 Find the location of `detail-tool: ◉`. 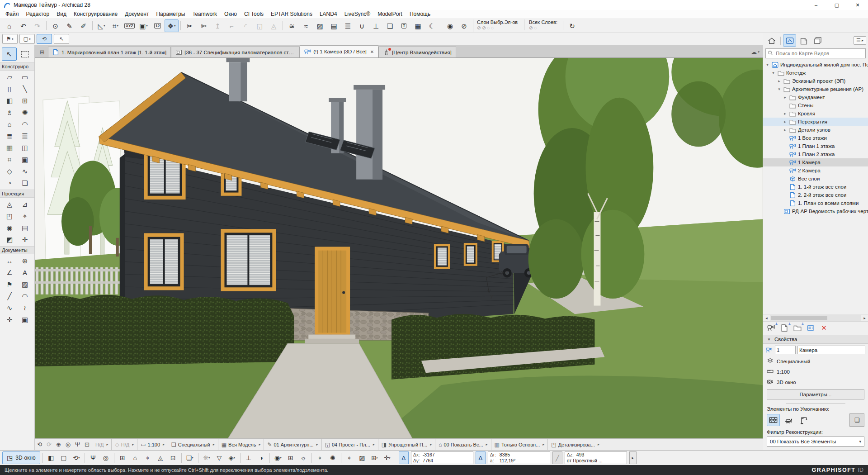

detail-tool: ◉ is located at coordinates (9, 228).